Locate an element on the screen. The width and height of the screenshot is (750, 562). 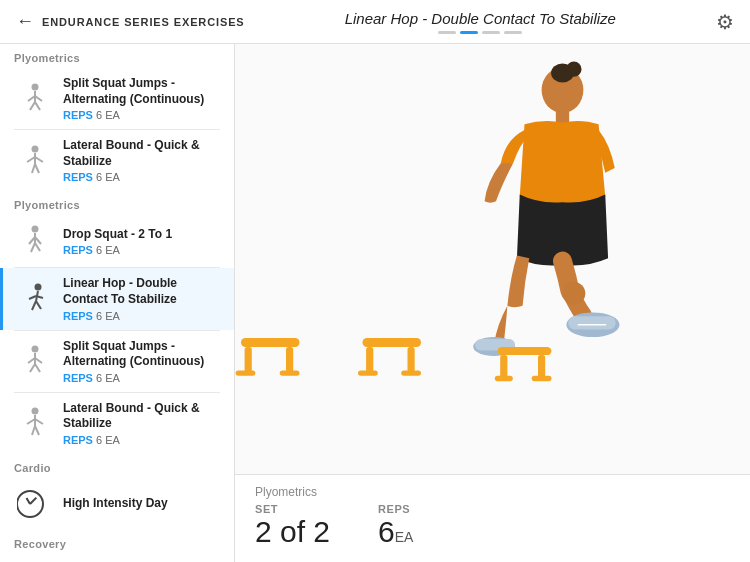
sidebar-item-calf-stretch: Calf Stretch (Strap) is located at coordinates (117, 558).